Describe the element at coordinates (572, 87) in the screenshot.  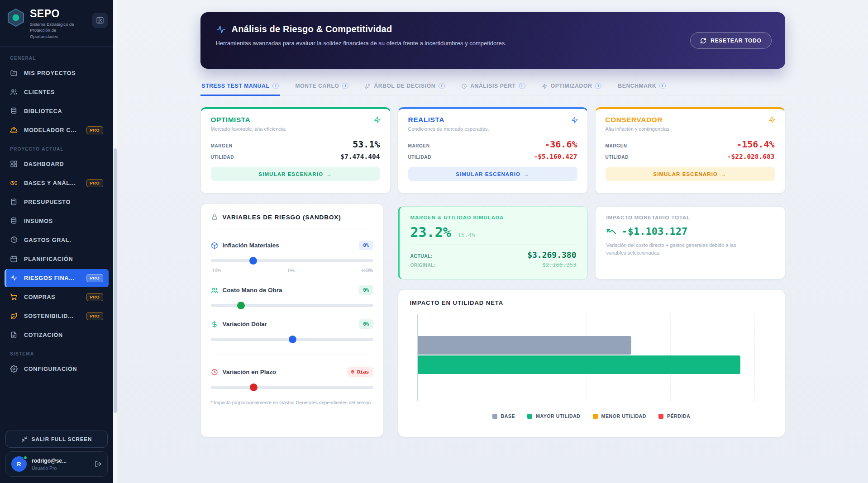
I see `tab-optimizador: OPTIMIZADOR i` at that location.